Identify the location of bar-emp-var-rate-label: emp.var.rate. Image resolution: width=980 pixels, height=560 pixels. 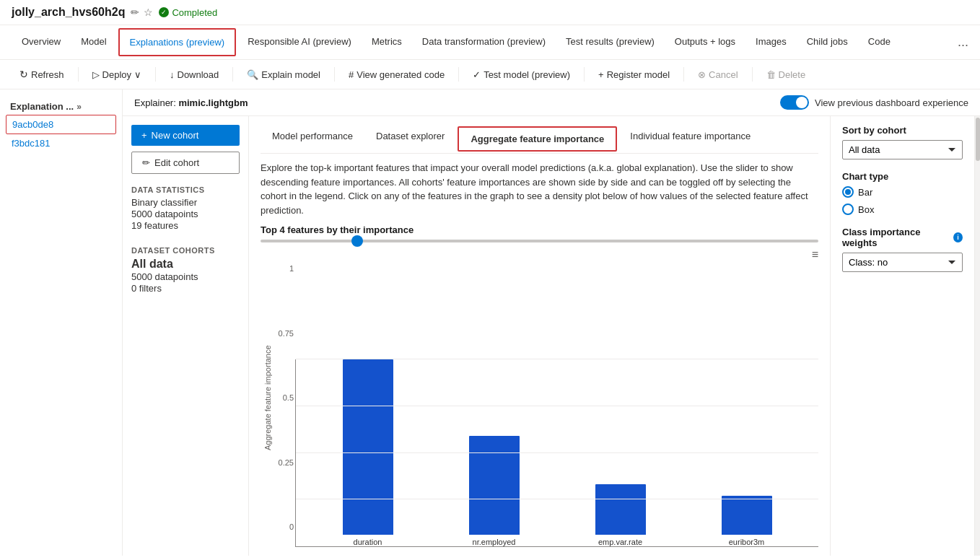
(621, 542).